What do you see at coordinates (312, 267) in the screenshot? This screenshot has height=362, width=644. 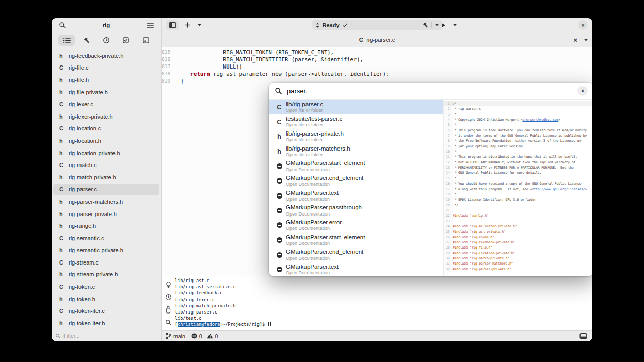 I see `result-title: GMarkupParser.text` at bounding box center [312, 267].